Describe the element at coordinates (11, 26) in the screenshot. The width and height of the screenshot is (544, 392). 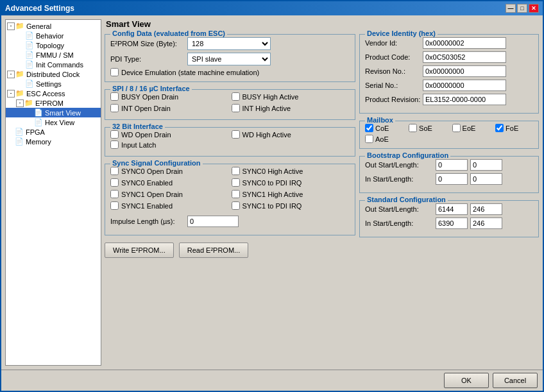
I see `expander-general: -` at that location.